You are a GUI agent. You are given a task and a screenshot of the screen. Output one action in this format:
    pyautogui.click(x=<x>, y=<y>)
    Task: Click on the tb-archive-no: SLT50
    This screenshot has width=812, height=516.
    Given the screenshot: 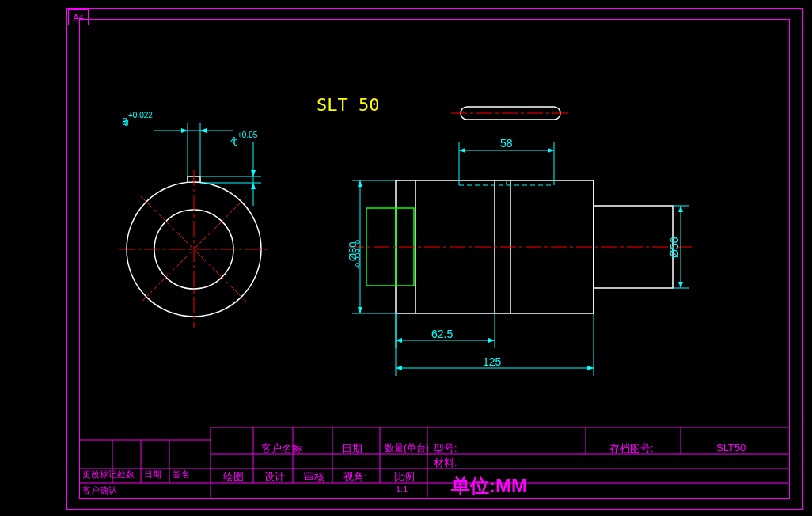 What is the action you would take?
    pyautogui.click(x=731, y=448)
    